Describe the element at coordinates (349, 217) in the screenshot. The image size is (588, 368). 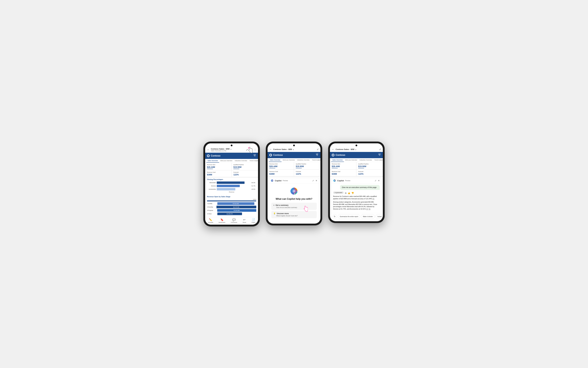
I see `summarize-report-btn: Summarize the entire report` at that location.